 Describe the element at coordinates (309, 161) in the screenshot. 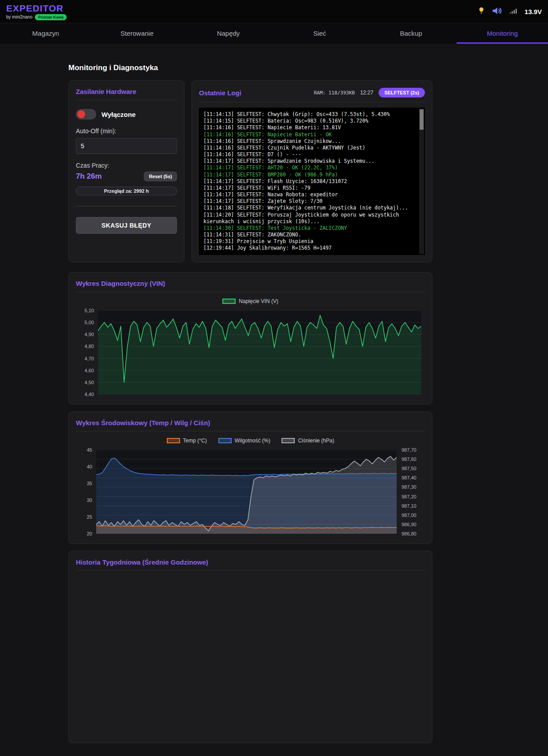

I see `log-line: [11:14:17] SELFTEST: Sprawdzanie Srodowi…` at that location.